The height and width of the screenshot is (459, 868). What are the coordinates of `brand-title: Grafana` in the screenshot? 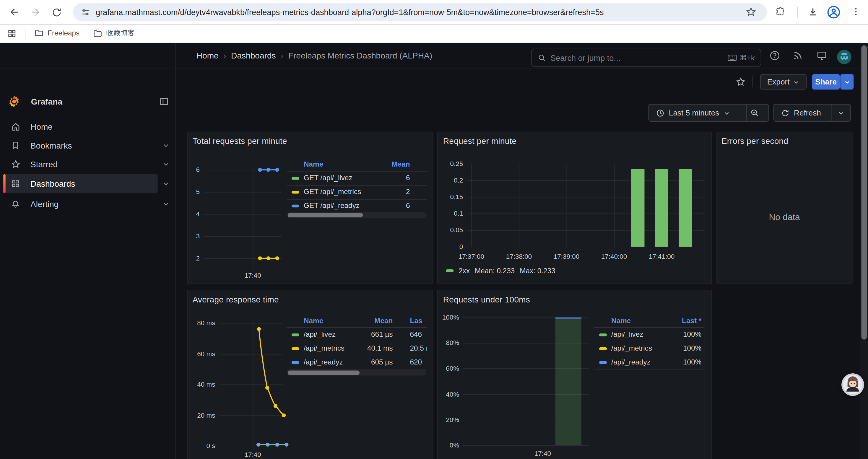 It's located at (46, 102).